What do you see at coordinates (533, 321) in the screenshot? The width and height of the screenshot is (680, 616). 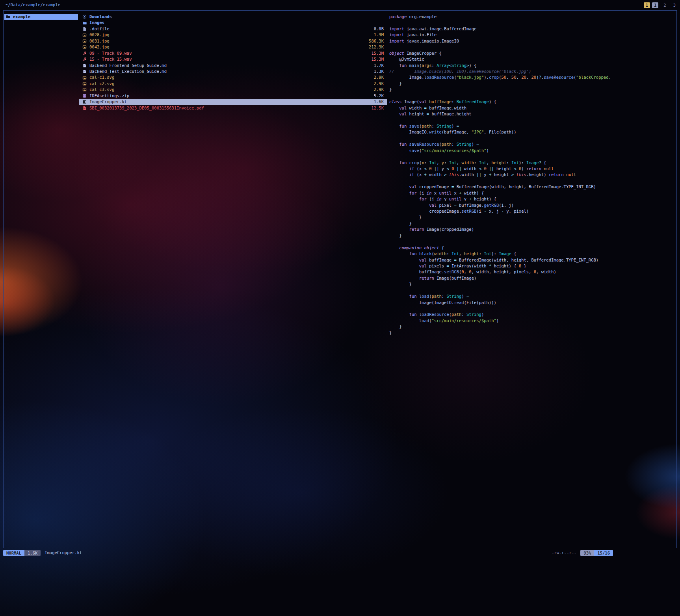 I see `code-line: load("src/main/resources/$path")` at bounding box center [533, 321].